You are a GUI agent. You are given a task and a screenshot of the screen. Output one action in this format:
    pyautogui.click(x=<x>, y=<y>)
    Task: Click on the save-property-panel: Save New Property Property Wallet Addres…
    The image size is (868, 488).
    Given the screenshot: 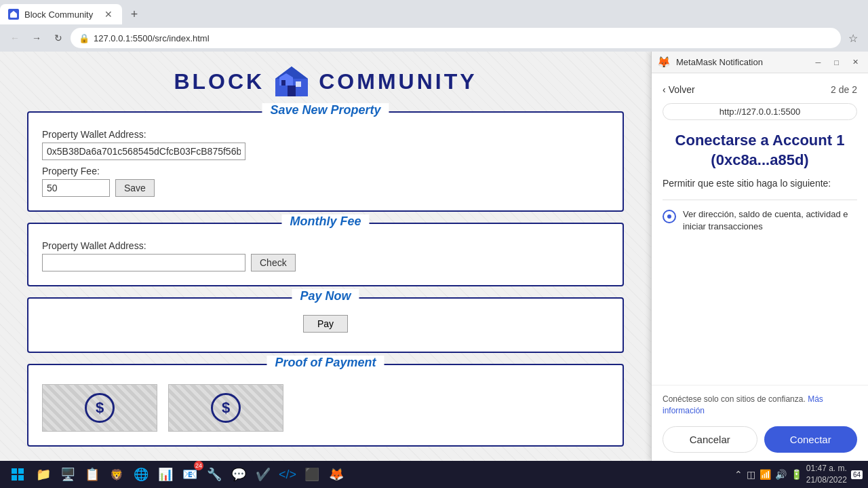 What is the action you would take?
    pyautogui.click(x=326, y=162)
    